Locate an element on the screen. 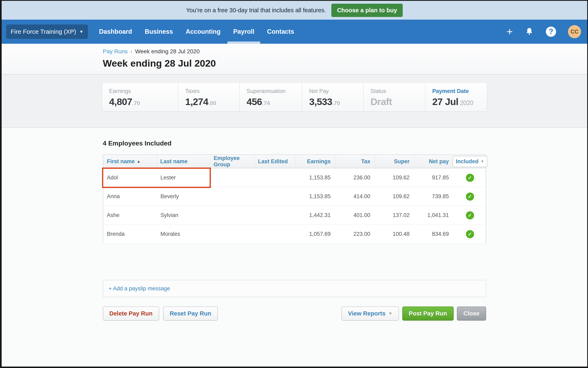 This screenshot has height=368, width=588. card-net-pay: Net Pay 3,533.70 is located at coordinates (332, 97).